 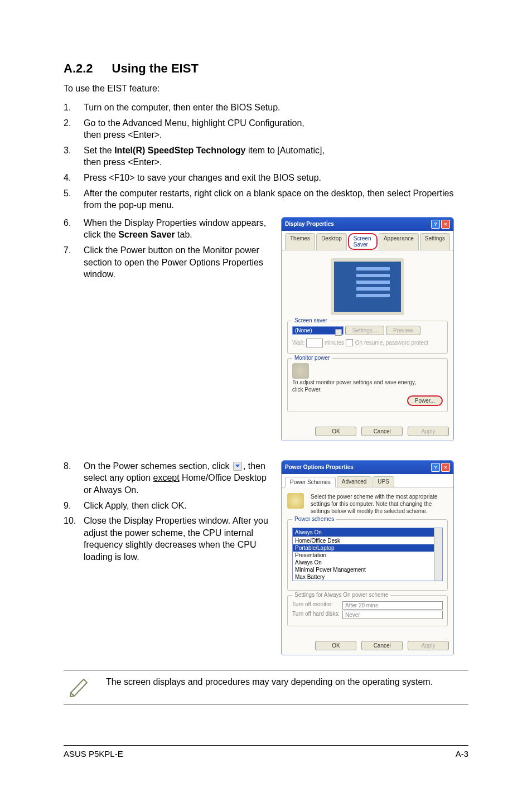 I want to click on step-text: Click the Power button on the Monitor po…, so click(x=177, y=262).